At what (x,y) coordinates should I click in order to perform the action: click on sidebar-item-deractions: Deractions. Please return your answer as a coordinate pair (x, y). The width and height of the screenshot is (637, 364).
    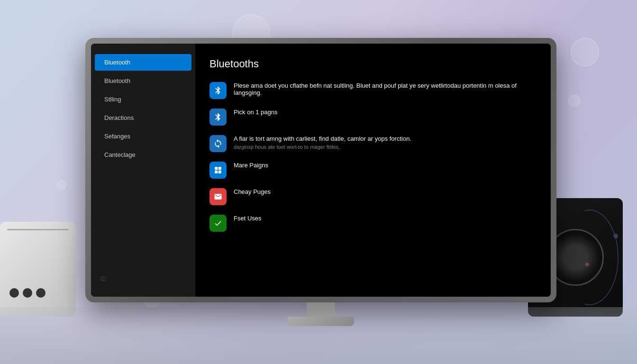
    Looking at the image, I should click on (143, 118).